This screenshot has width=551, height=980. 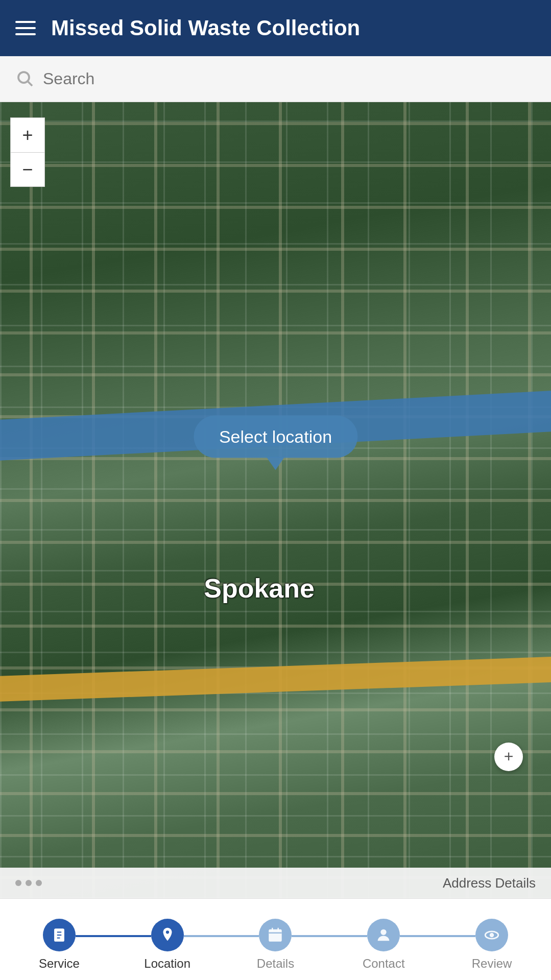 What do you see at coordinates (276, 964) in the screenshot?
I see `details-label: Details` at bounding box center [276, 964].